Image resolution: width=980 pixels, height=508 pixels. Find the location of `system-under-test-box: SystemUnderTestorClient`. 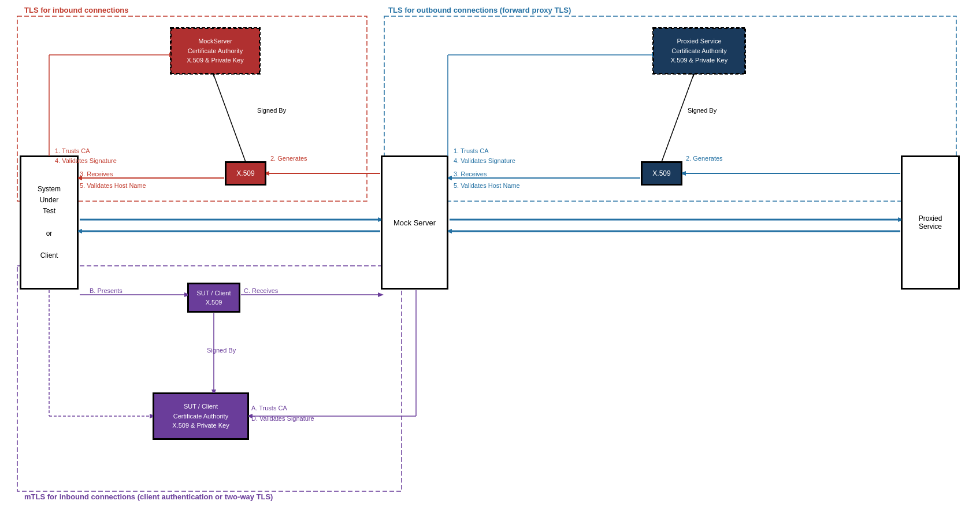

system-under-test-box: SystemUnderTestorClient is located at coordinates (49, 223).